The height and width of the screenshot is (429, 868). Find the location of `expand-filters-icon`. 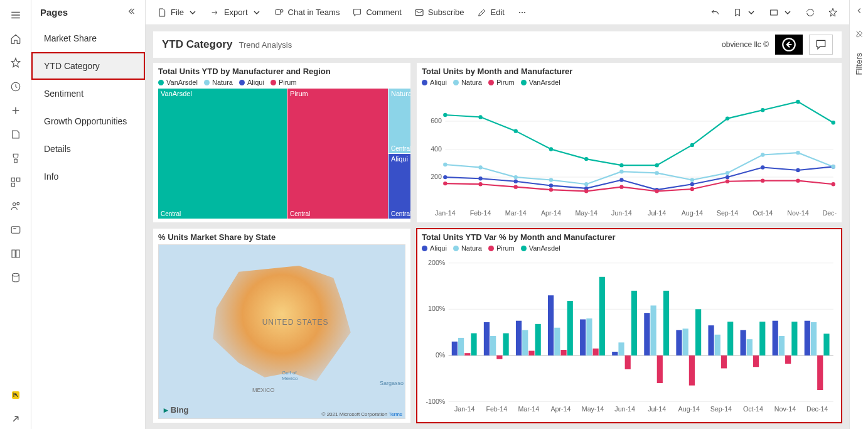

expand-filters-icon is located at coordinates (859, 11).